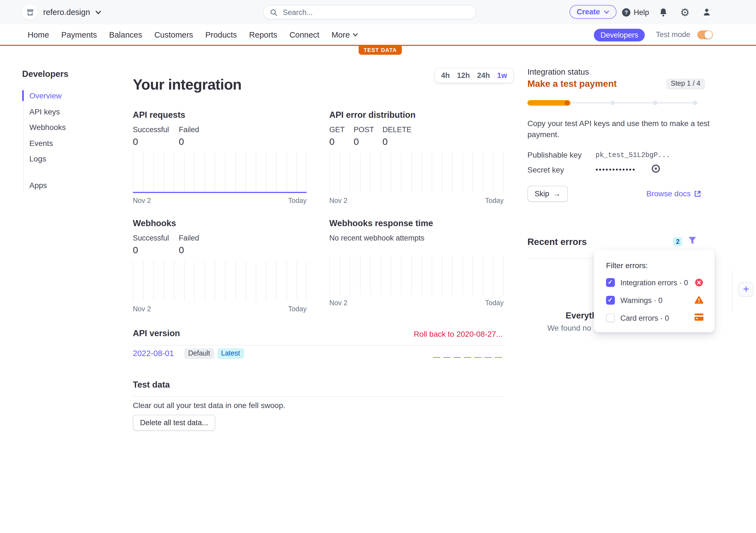 The image size is (756, 533). I want to click on nav-item-reports: Reports, so click(263, 35).